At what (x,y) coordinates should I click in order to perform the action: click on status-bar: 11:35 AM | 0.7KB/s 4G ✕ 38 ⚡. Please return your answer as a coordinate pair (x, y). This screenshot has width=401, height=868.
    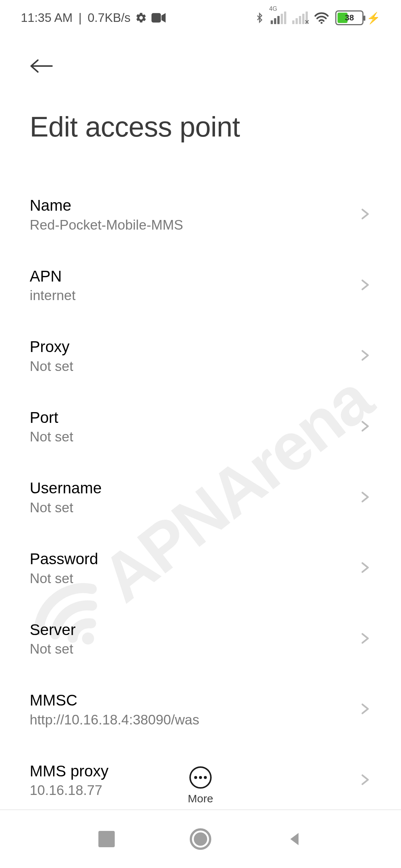
    Looking at the image, I should click on (200, 18).